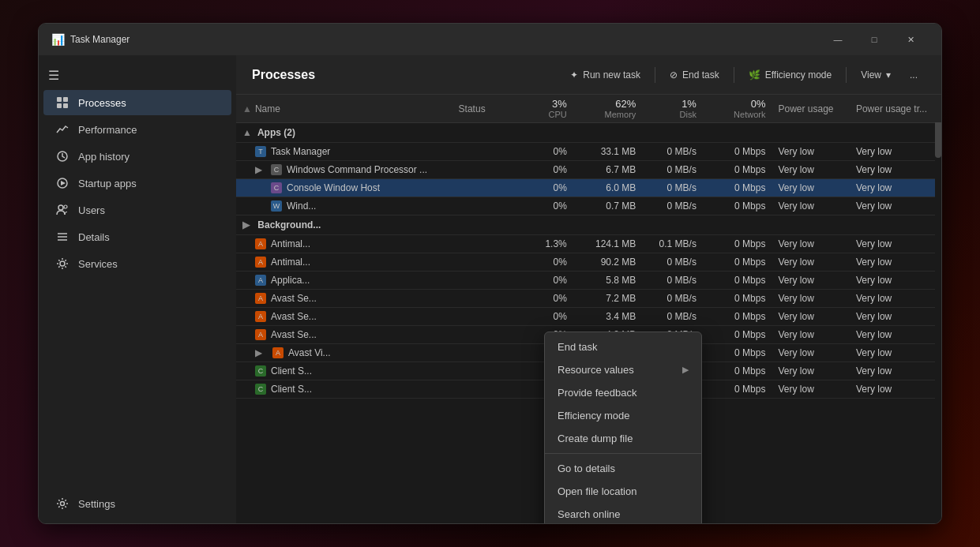  Describe the element at coordinates (896, 109) in the screenshot. I see `col-power-trend-header: Power usage tr...` at that location.